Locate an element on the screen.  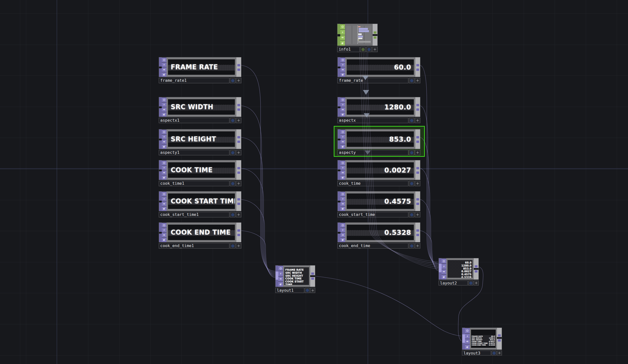
node-name-field: layout2 is located at coordinates (453, 283).